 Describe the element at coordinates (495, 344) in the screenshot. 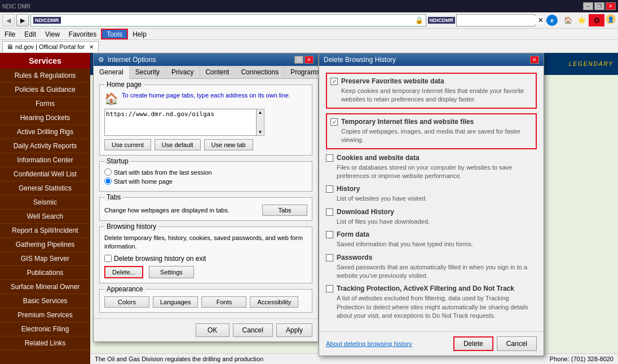

I see `delete-footer-buttons: Delete Cancel` at that location.